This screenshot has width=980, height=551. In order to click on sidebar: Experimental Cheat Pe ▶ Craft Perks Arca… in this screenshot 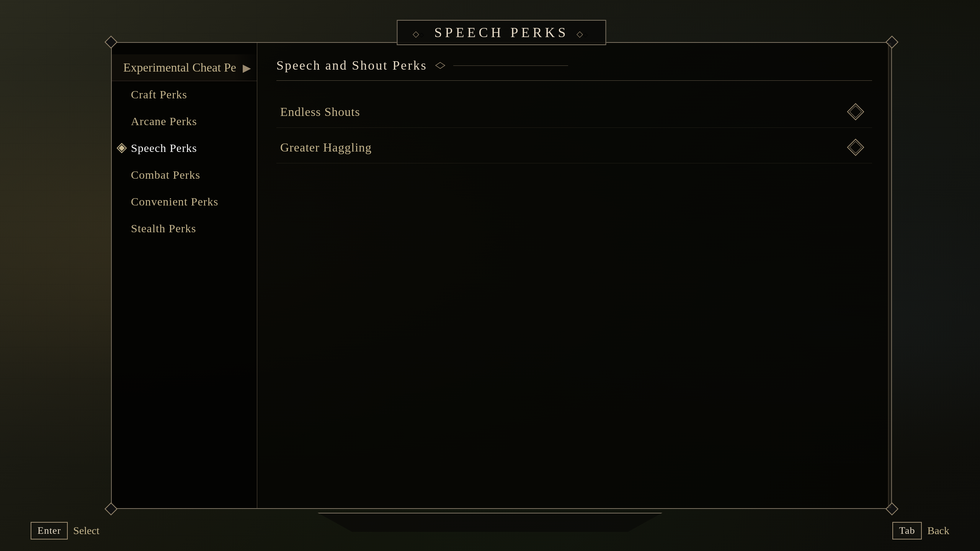, I will do `click(185, 276)`.